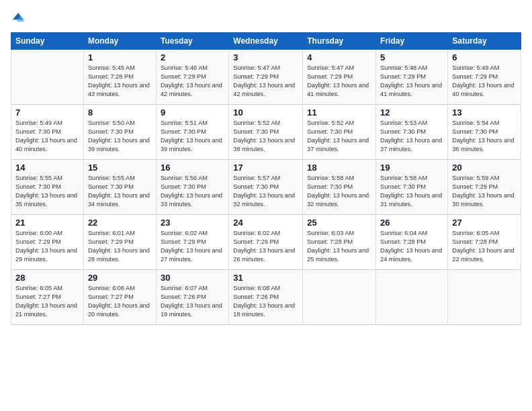 The width and height of the screenshot is (532, 411). What do you see at coordinates (484, 58) in the screenshot?
I see `day-number: 6` at bounding box center [484, 58].